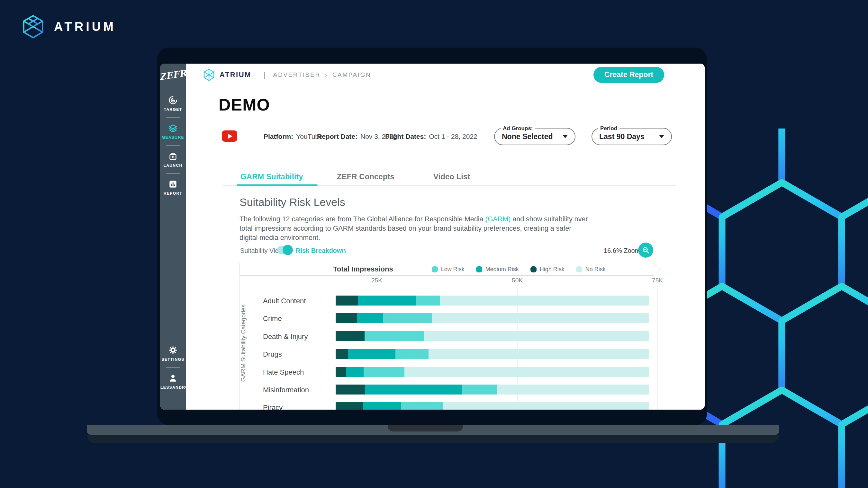 This screenshot has height=488, width=868. I want to click on active-tab-underline, so click(277, 185).